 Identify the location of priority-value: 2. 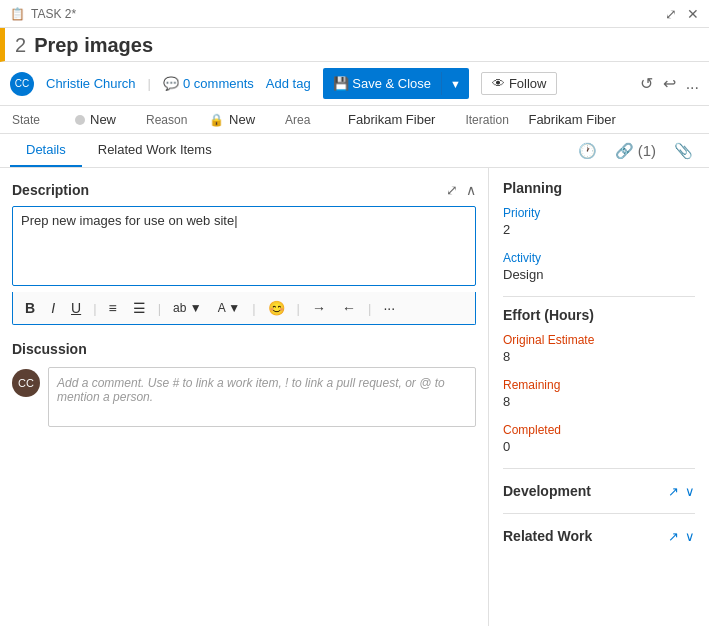
(599, 230).